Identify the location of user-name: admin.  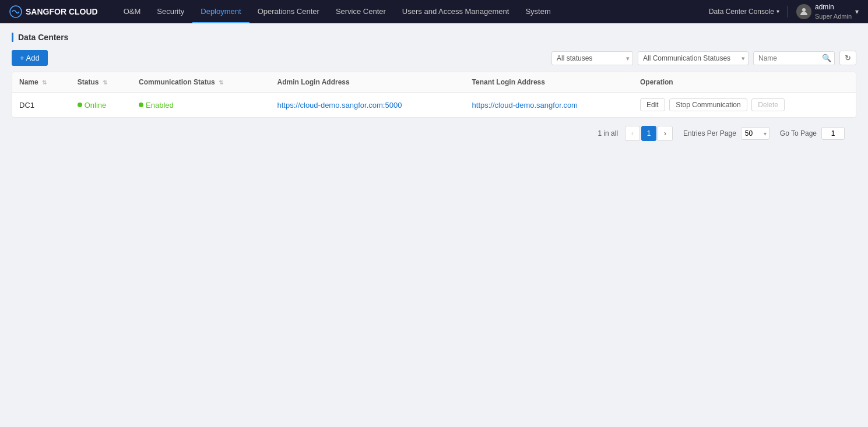
(834, 8).